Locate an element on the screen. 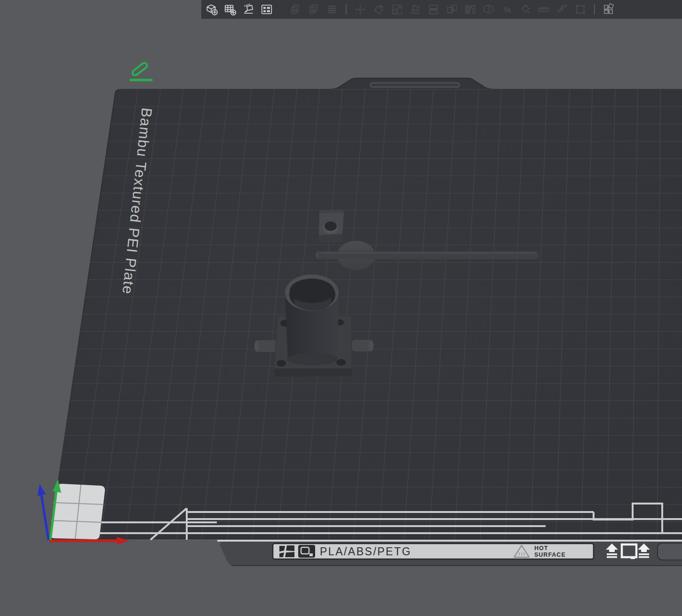 Image resolution: width=682 pixels, height=616 pixels. model-notched-block is located at coordinates (331, 226).